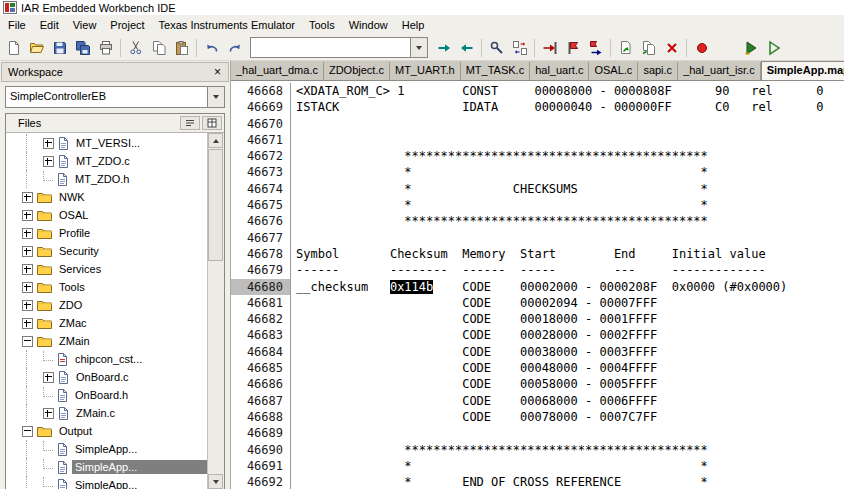 This screenshot has width=844, height=489. What do you see at coordinates (474, 384) in the screenshot?
I see `line-text: CODE 00058000 - 0005FFFF` at bounding box center [474, 384].